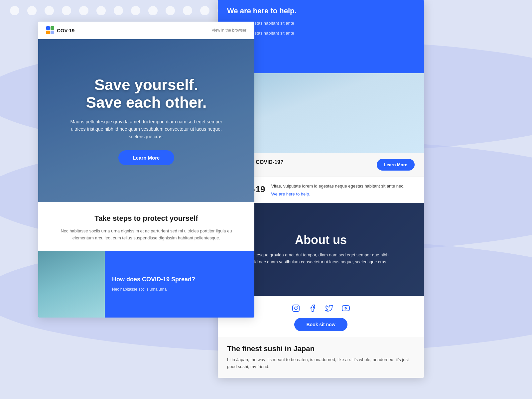 The image size is (532, 399). What do you see at coordinates (343, 190) in the screenshot?
I see `cov-info-text: Vitae, vulputate lorem id egestas neque …` at bounding box center [343, 190].